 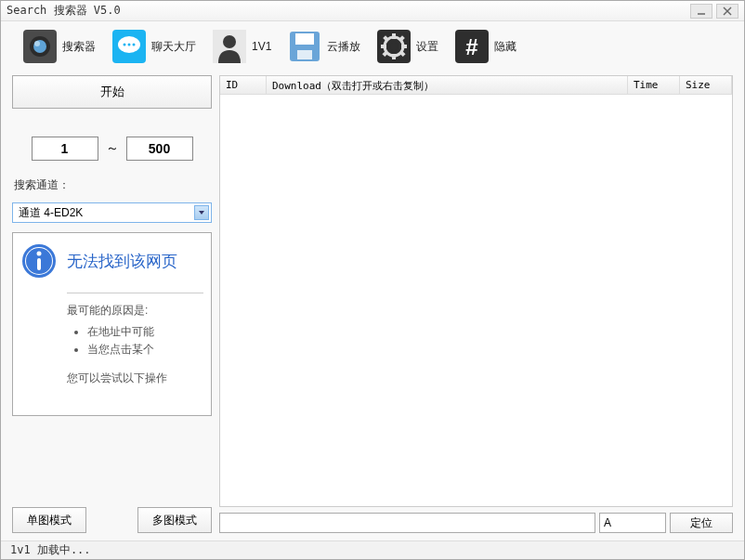 I want to click on col-download: Download（双击打开或右击复制）, so click(x=448, y=85).